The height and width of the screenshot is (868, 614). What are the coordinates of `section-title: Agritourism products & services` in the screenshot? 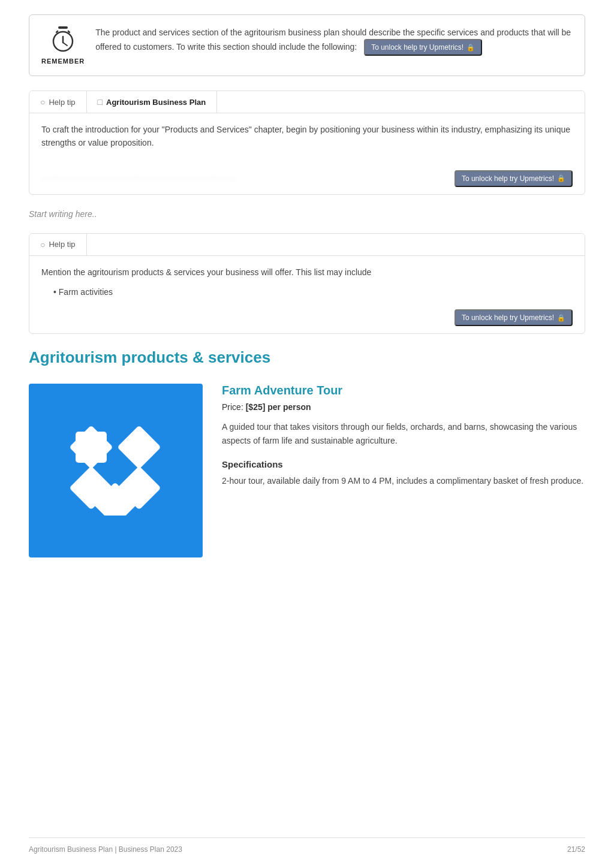 It's located at (307, 357).